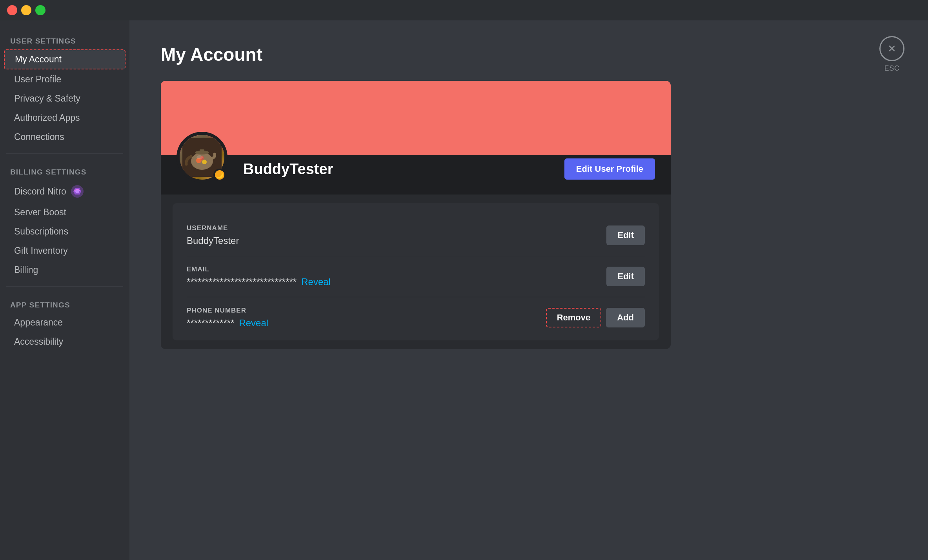  What do you see at coordinates (416, 175) in the screenshot?
I see `profile-info: 🌙 BuddyTester Edit User Profile` at bounding box center [416, 175].